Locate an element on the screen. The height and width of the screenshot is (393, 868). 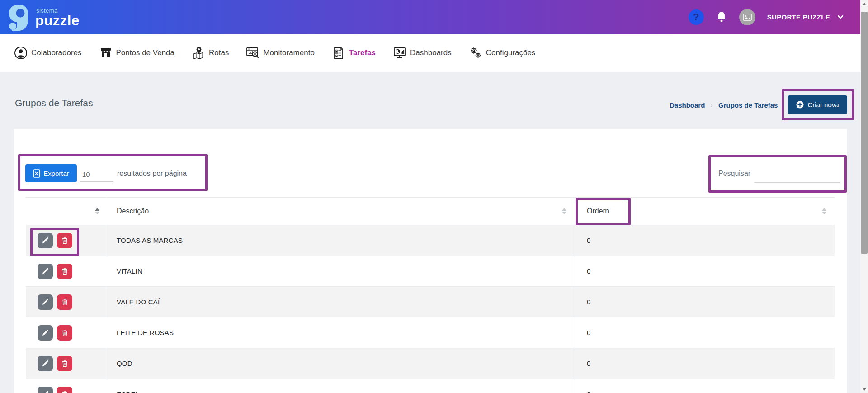
main-nav: Colaboradores Pontos de Venda Rotas Moni… is located at coordinates (430, 53).